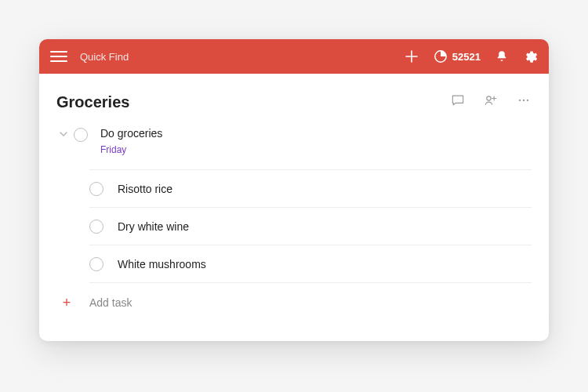 The width and height of the screenshot is (588, 392). I want to click on subtask-title: Dry white wine, so click(154, 227).